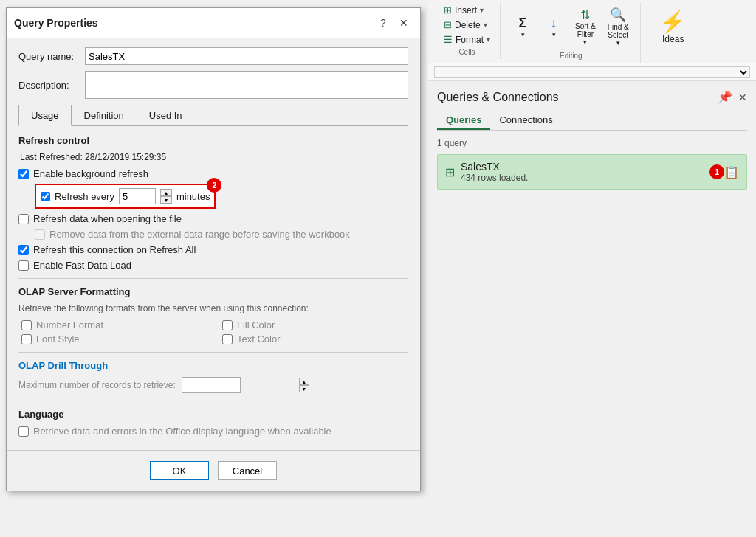  Describe the element at coordinates (383, 23) in the screenshot. I see `help-button: ?` at that location.